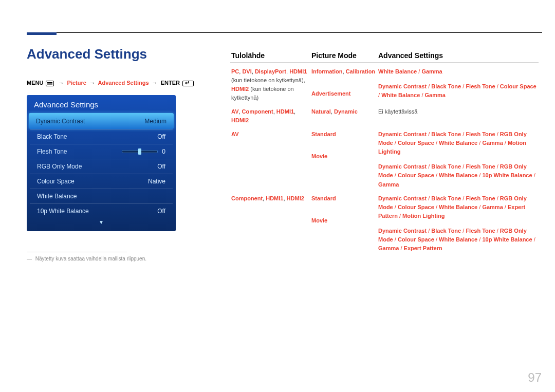  What do you see at coordinates (77, 83) in the screenshot?
I see `crumb-picture: Picture` at bounding box center [77, 83].